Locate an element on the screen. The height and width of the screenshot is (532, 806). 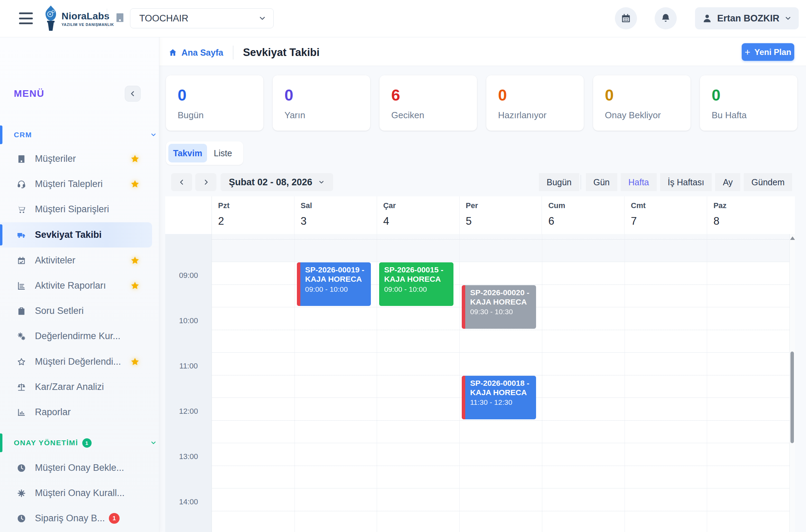
gear-icon is located at coordinates (21, 493).